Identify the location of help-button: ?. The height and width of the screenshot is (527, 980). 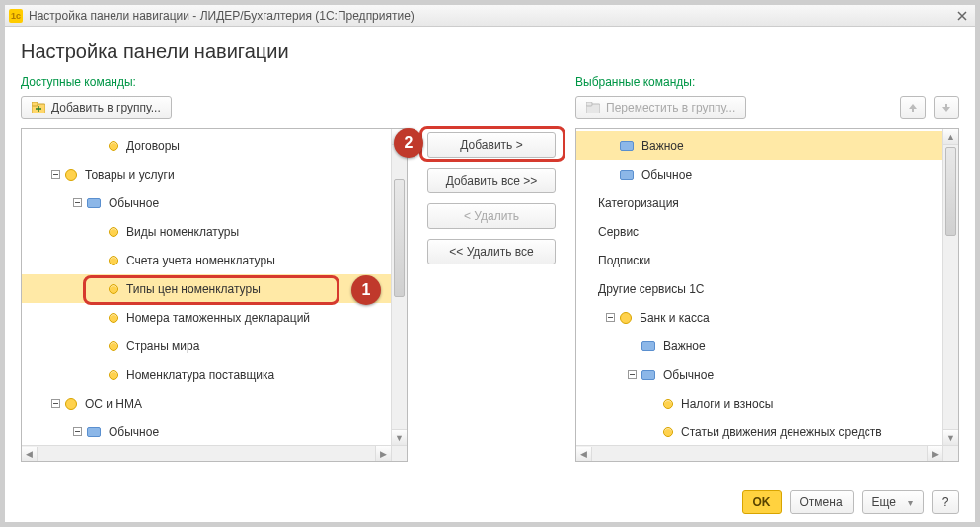
(945, 502).